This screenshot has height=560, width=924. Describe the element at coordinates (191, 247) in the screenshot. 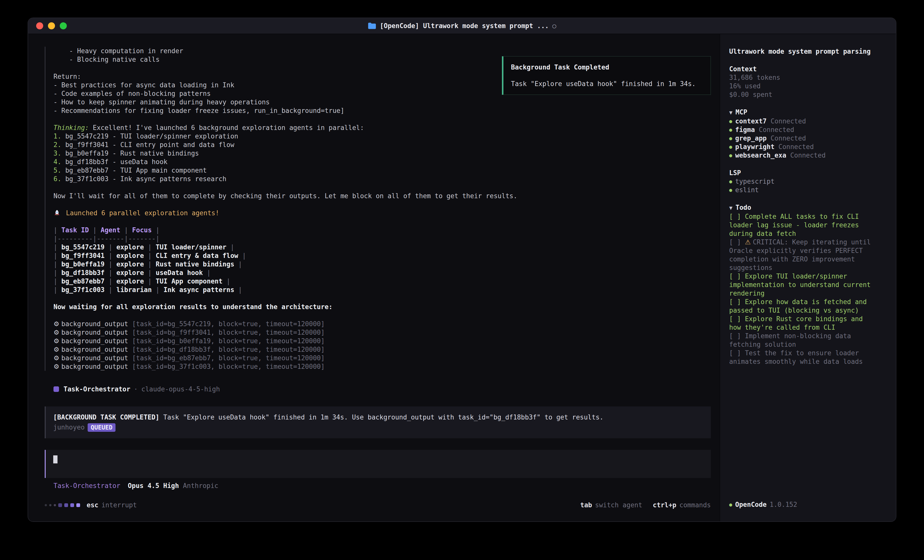

I see `text-segment: TUI loader/spinner` at that location.